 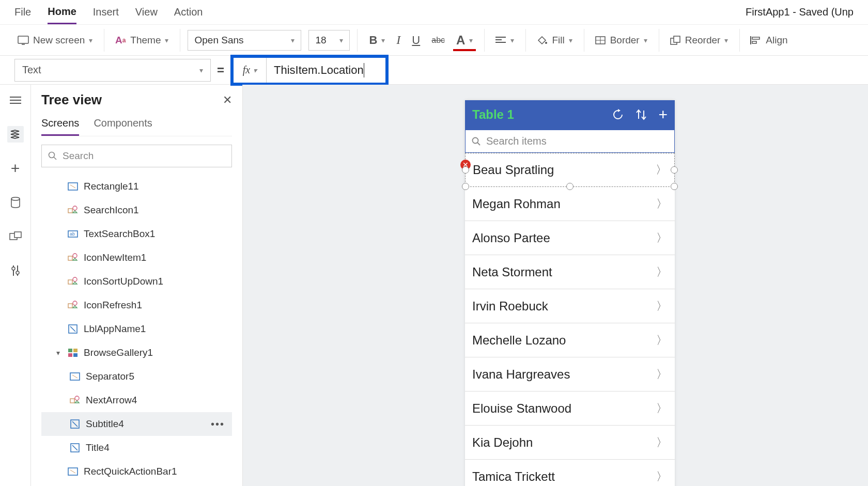 What do you see at coordinates (570, 443) in the screenshot?
I see `gallery-row: Kia Dejohn〉` at bounding box center [570, 443].